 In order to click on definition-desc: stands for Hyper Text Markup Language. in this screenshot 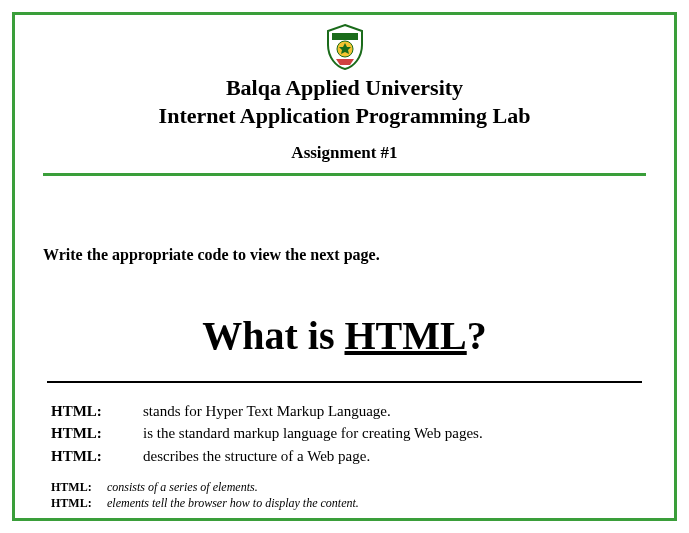, I will do `click(267, 411)`.